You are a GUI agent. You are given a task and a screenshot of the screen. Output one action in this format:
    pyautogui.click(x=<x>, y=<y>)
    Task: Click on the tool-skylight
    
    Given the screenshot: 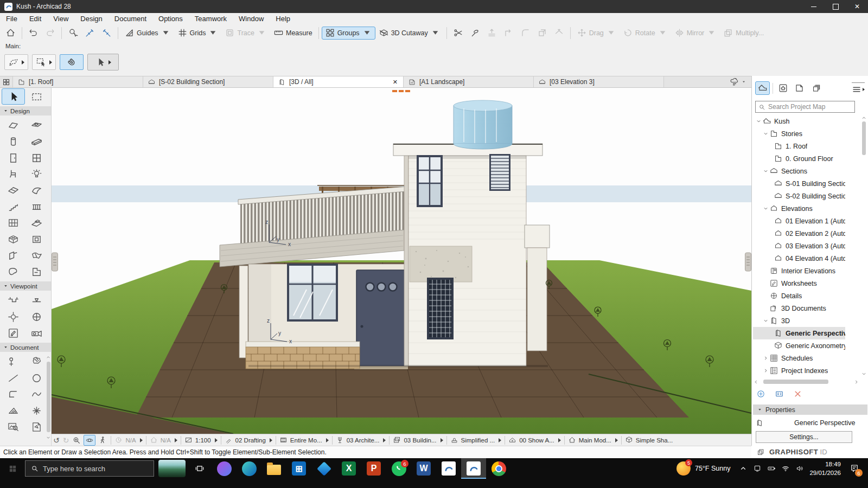 What is the action you would take?
    pyautogui.click(x=37, y=223)
    